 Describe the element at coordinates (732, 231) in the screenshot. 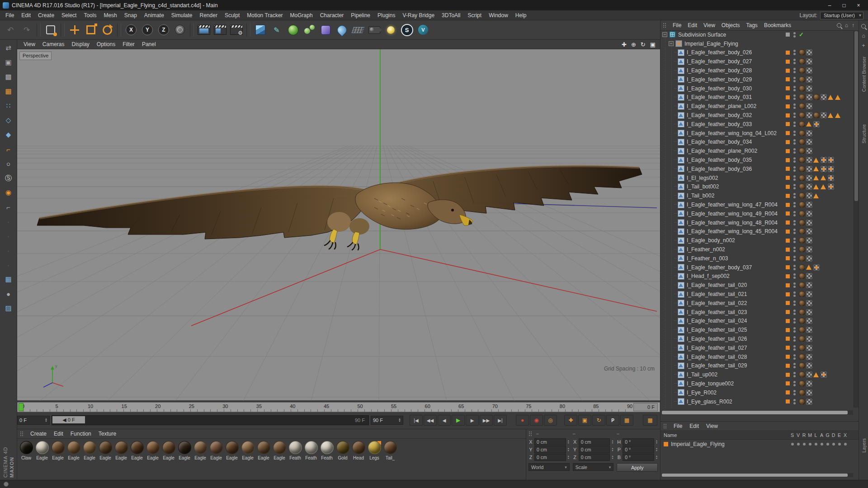

I see `object-name: I_Eagle_feather_wing_long_45_R004` at that location.